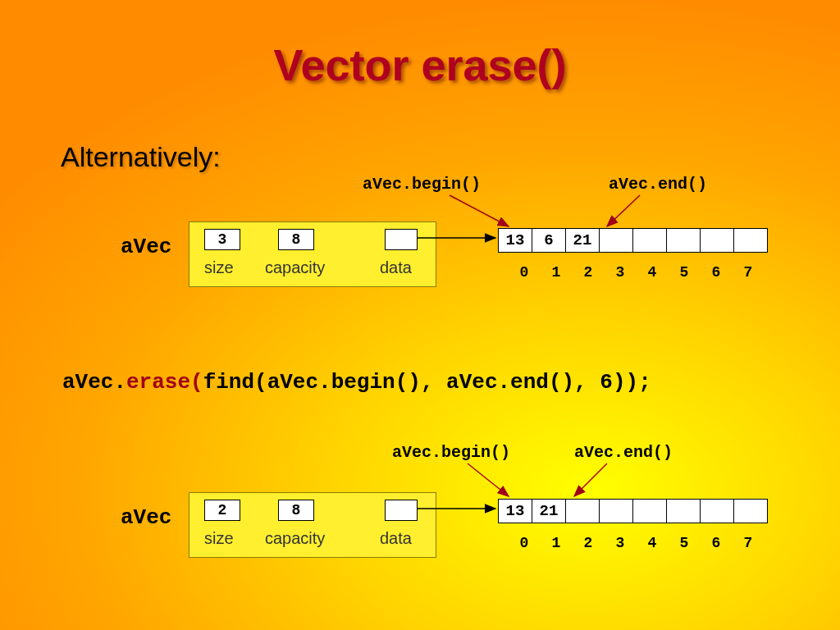 The image size is (840, 630). What do you see at coordinates (146, 247) in the screenshot?
I see `vector-label-1: aVec` at bounding box center [146, 247].